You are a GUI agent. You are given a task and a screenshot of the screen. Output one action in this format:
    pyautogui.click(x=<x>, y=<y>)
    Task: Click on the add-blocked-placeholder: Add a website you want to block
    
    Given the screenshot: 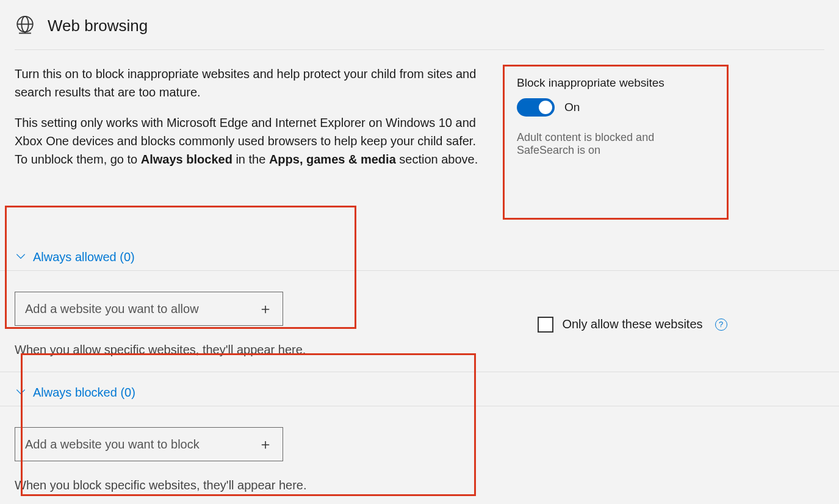 What is the action you would take?
    pyautogui.click(x=112, y=444)
    